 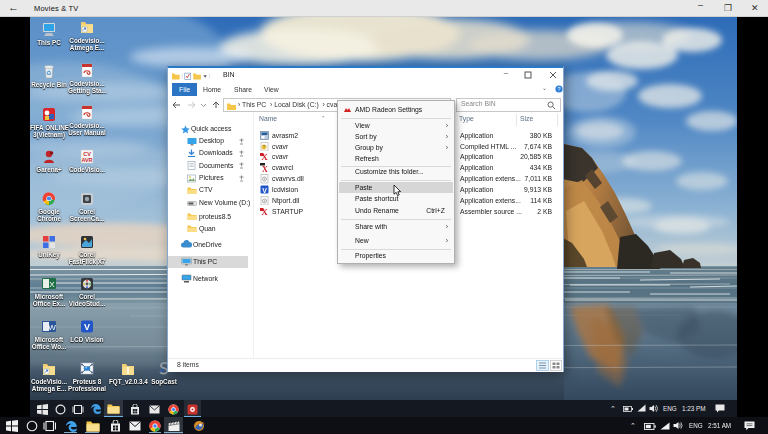 What do you see at coordinates (52, 328) in the screenshot?
I see `svg-text: W` at bounding box center [52, 328].